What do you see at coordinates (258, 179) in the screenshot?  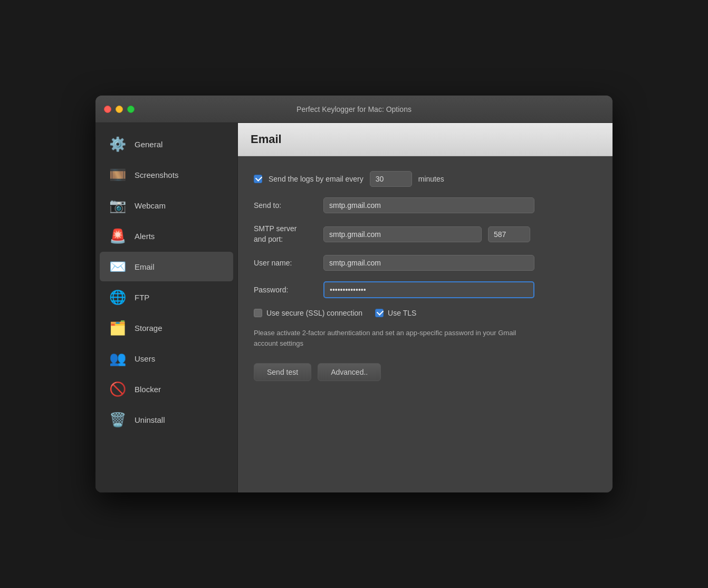 I see `send-logs-checkbox` at bounding box center [258, 179].